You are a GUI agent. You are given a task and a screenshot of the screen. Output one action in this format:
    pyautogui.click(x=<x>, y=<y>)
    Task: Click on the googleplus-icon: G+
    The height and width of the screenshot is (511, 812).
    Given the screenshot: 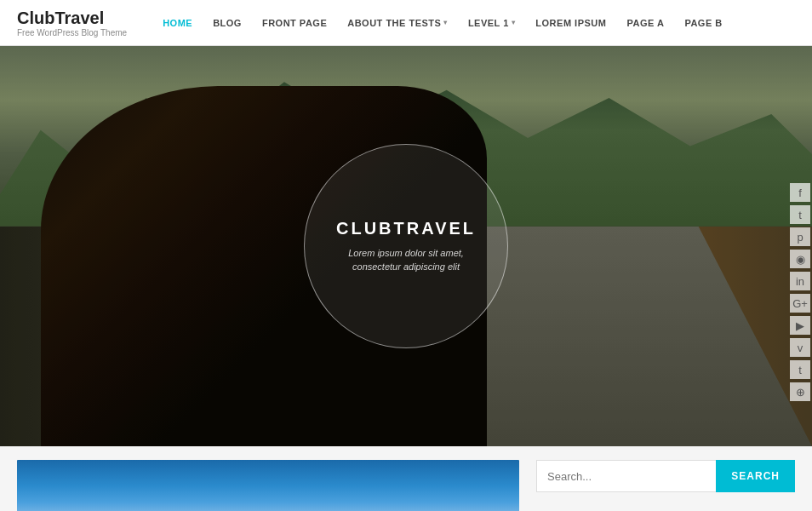 What is the action you would take?
    pyautogui.click(x=800, y=303)
    